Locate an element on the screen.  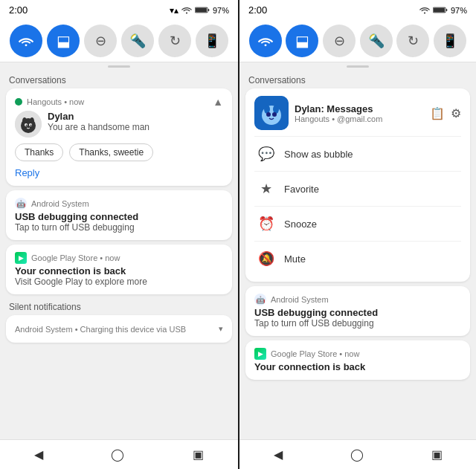
android-icon-left: 🤖 is located at coordinates (21, 204).